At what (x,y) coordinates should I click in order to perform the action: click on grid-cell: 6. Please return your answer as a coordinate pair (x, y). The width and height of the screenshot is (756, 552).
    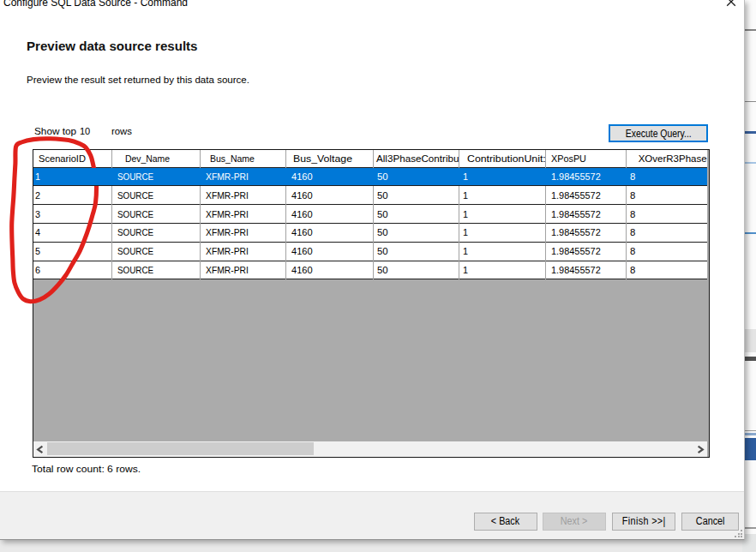
    Looking at the image, I should click on (73, 271).